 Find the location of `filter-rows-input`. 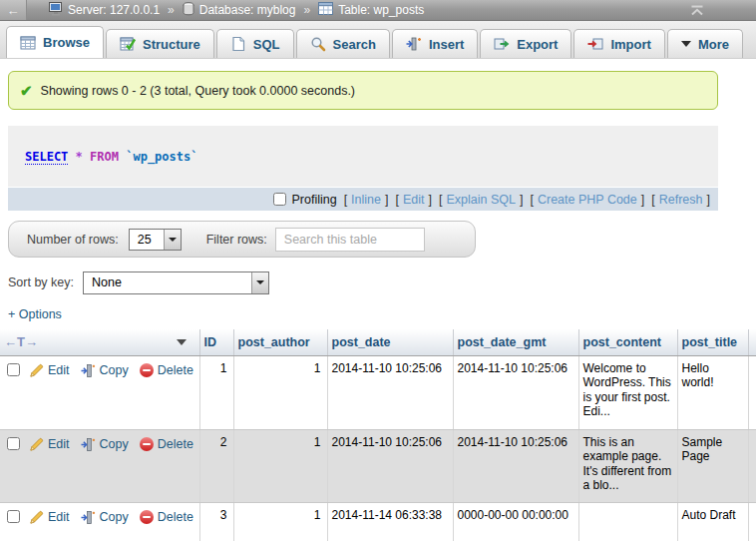

filter-rows-input is located at coordinates (350, 240).